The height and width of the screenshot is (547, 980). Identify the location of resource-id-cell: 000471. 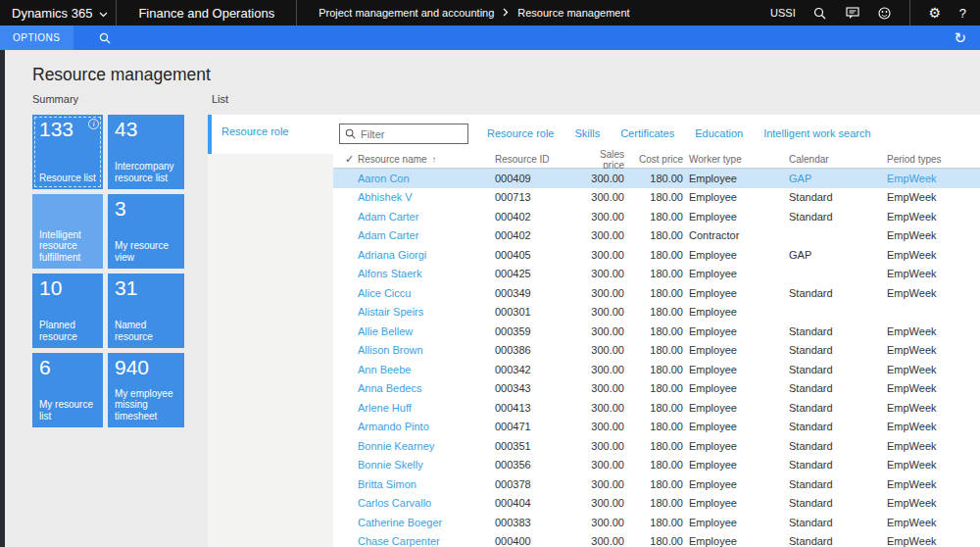
(537, 426).